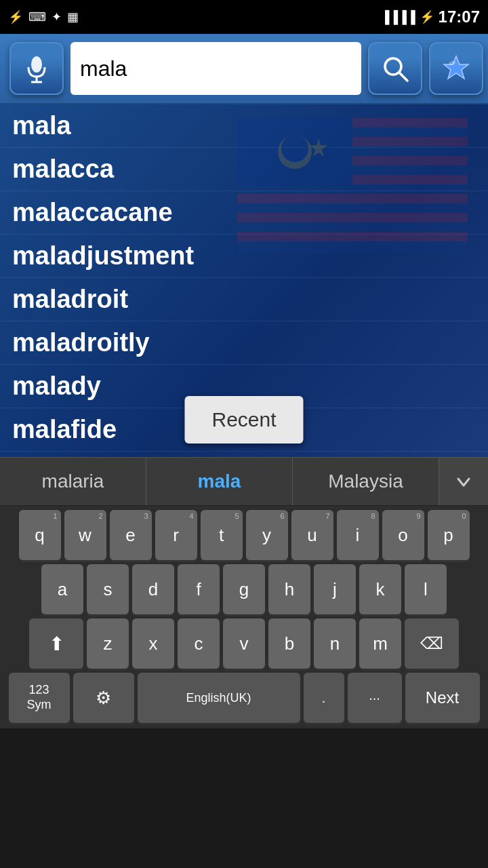 Image resolution: width=488 pixels, height=868 pixels. What do you see at coordinates (218, 698) in the screenshot?
I see `space-key-label: English(UK)` at bounding box center [218, 698].